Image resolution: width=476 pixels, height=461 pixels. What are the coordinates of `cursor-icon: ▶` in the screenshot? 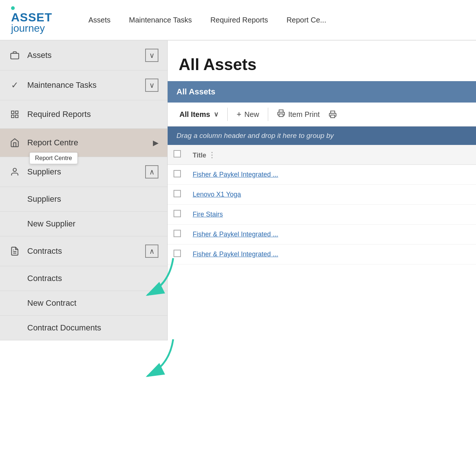 It's located at (155, 143).